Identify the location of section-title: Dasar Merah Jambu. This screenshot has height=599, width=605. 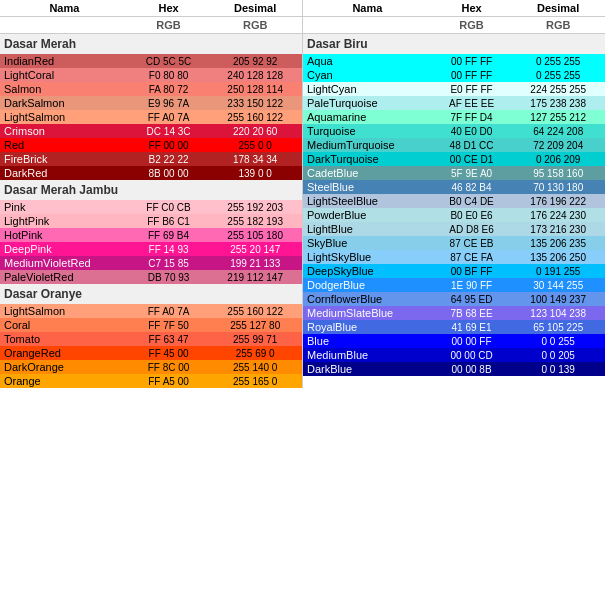
(151, 190).